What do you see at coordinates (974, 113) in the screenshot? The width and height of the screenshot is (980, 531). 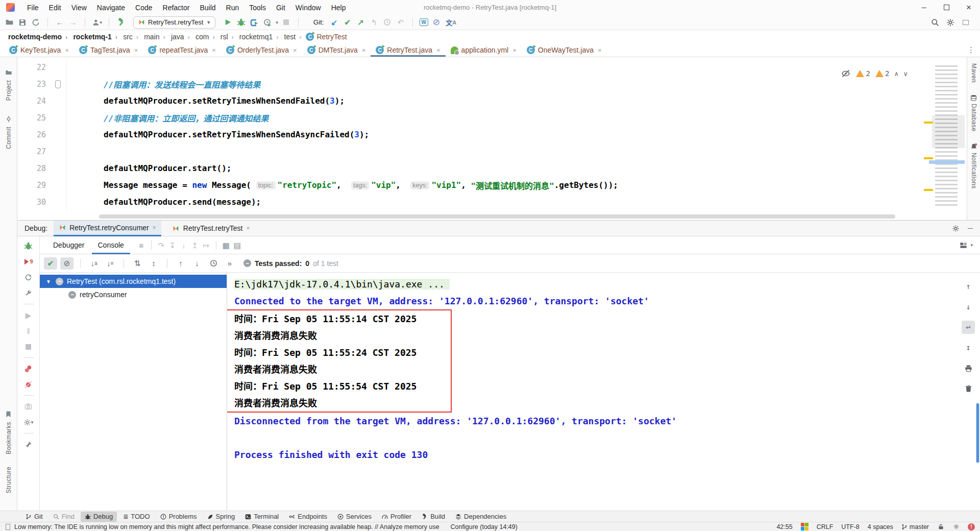 I see `toolwindow-database: Database` at bounding box center [974, 113].